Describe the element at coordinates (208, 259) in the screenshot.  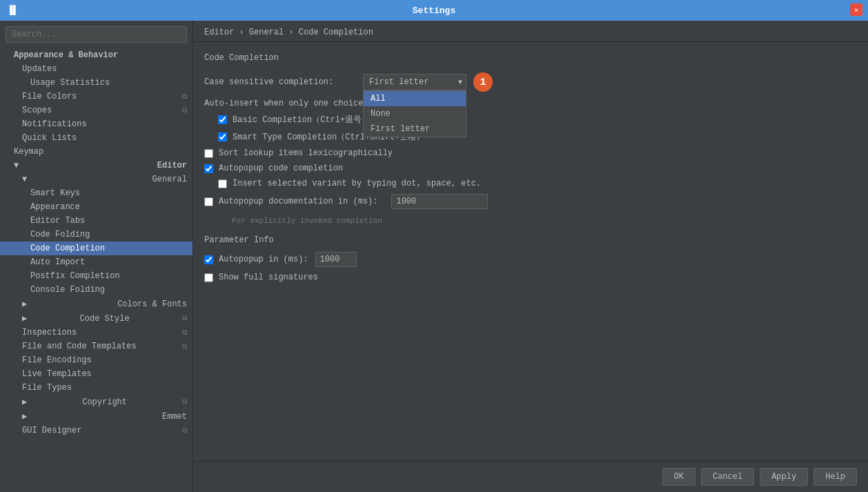
I see `param-autopopup-checkbox` at that location.